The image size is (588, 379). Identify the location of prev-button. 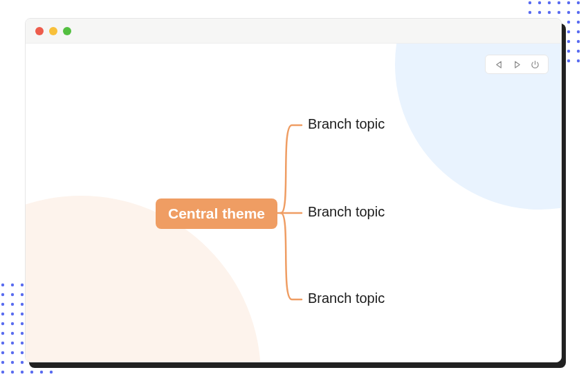
(499, 64).